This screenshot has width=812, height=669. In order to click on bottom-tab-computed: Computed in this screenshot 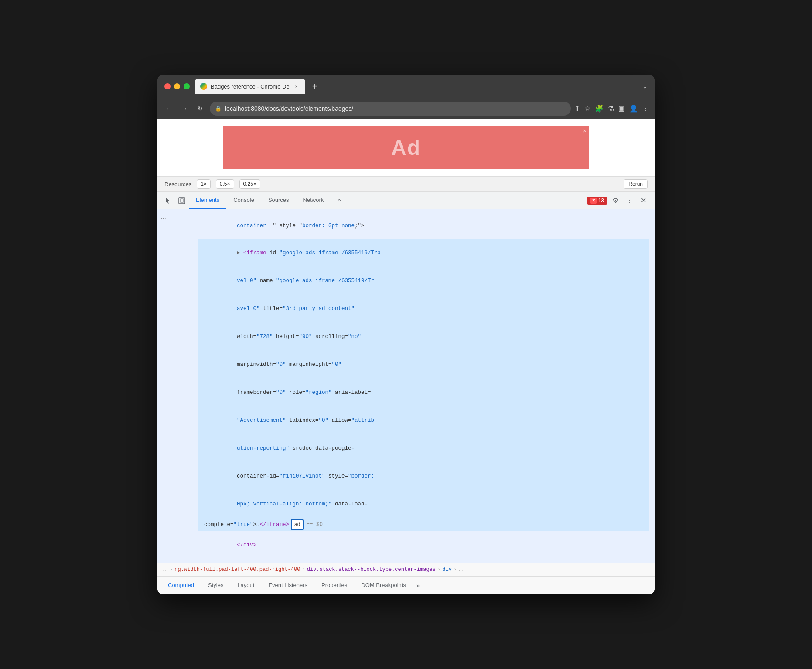, I will do `click(181, 585)`.